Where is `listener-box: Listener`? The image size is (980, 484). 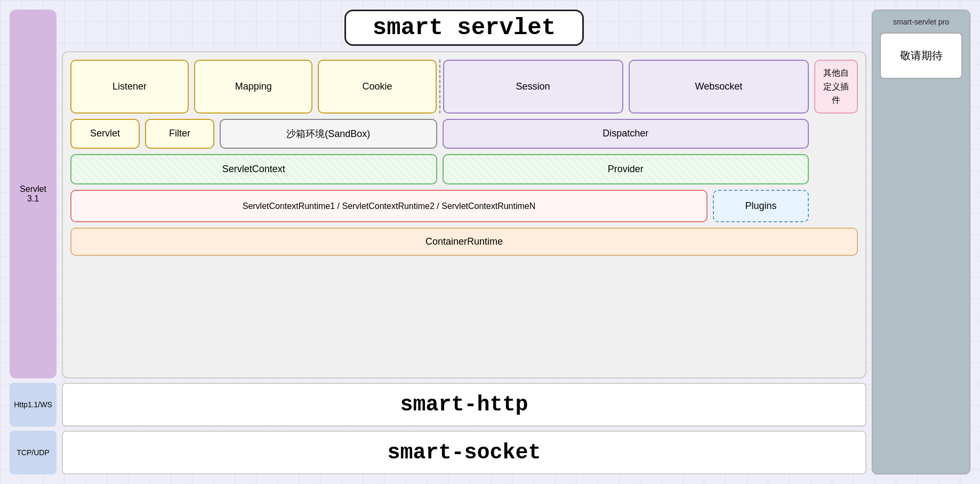
listener-box: Listener is located at coordinates (130, 86).